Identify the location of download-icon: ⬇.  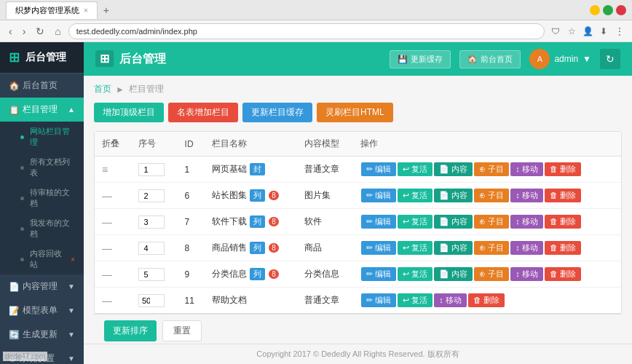
(604, 31).